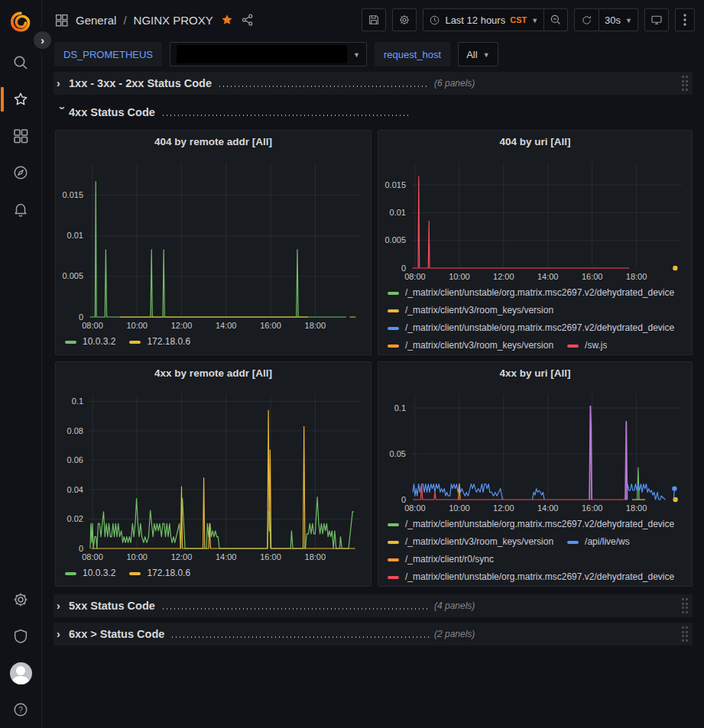  I want to click on share-icon, so click(248, 20).